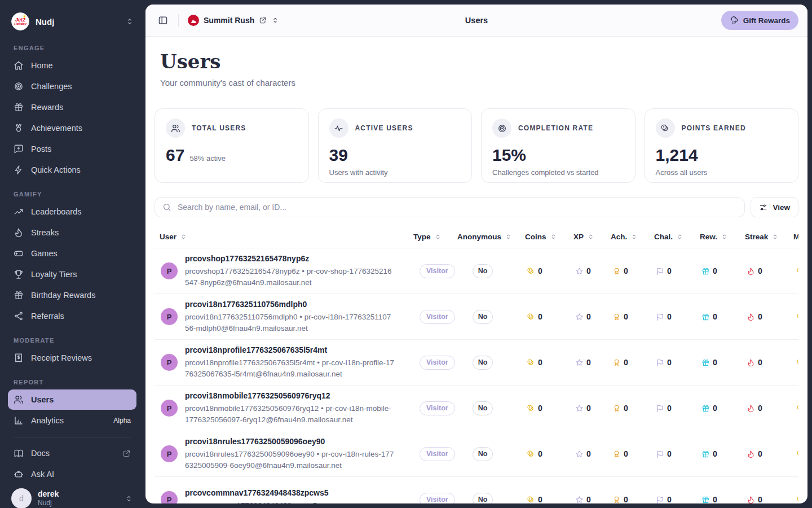  What do you see at coordinates (290, 323) in the screenshot?
I see `row-user-detail: prcovi18n1776325110756mdlph0 • pr-cov-i1…` at bounding box center [290, 323].